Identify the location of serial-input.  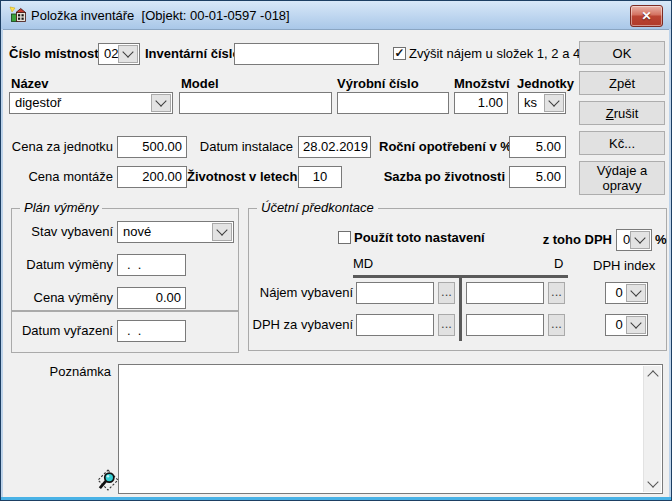
(393, 103).